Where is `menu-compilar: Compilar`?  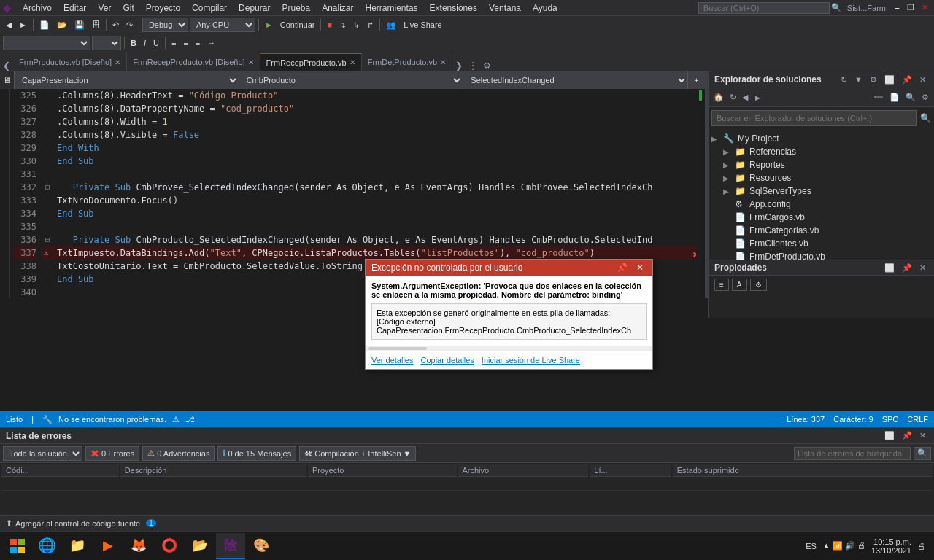
menu-compilar: Compilar is located at coordinates (209, 8).